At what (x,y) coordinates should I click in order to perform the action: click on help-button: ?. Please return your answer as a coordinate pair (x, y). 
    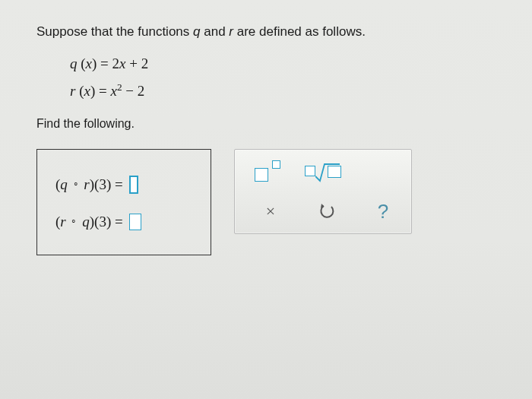
    Looking at the image, I should click on (383, 211).